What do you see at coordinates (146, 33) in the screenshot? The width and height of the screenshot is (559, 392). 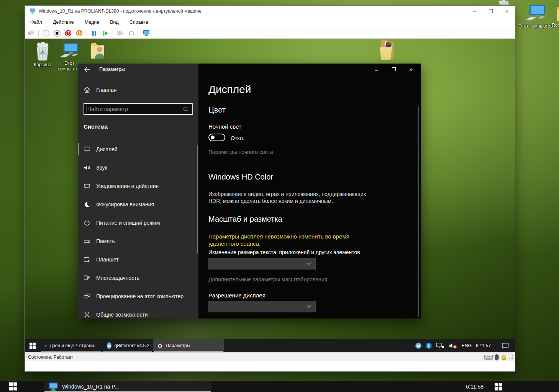 I see `enhanced-session-icon` at bounding box center [146, 33].